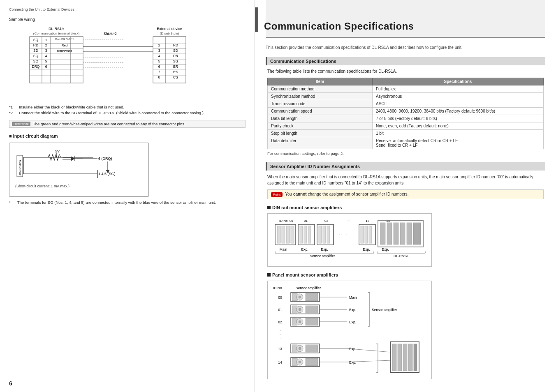 The height and width of the screenshot is (392, 556). Describe the element at coordinates (127, 136) in the screenshot. I see `input-circuit-title: ■ Input circuit diagram` at that location.